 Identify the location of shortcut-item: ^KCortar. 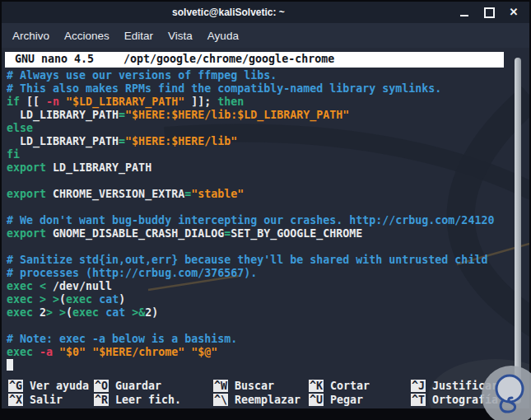
(339, 387).